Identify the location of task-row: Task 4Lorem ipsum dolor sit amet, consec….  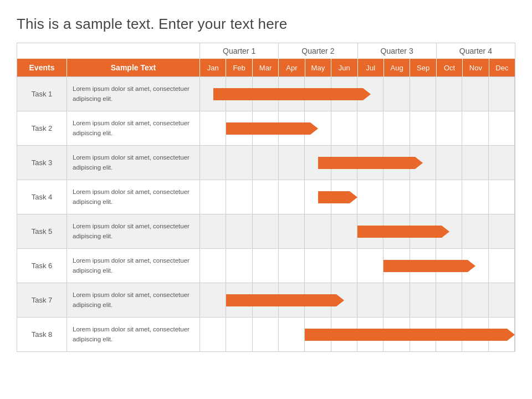
(266, 197).